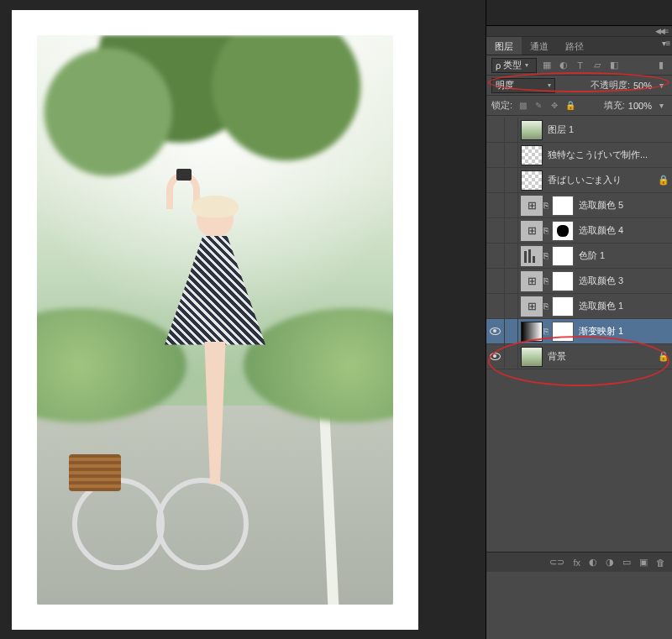 The height and width of the screenshot is (639, 672). I want to click on filter-pixel-icon: ▦, so click(546, 65).